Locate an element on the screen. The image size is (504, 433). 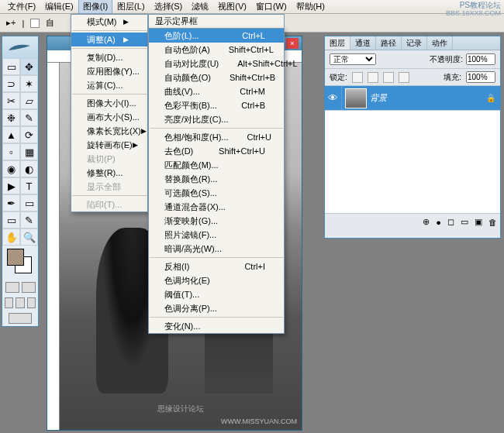
stamp-tool: ▲ is located at coordinates (11, 135).